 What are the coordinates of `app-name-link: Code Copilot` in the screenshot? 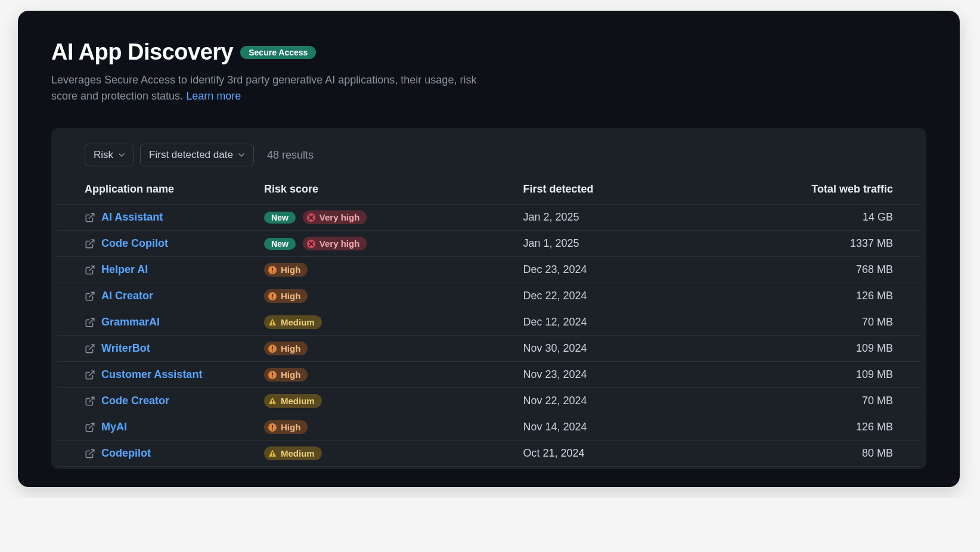 It's located at (135, 243).